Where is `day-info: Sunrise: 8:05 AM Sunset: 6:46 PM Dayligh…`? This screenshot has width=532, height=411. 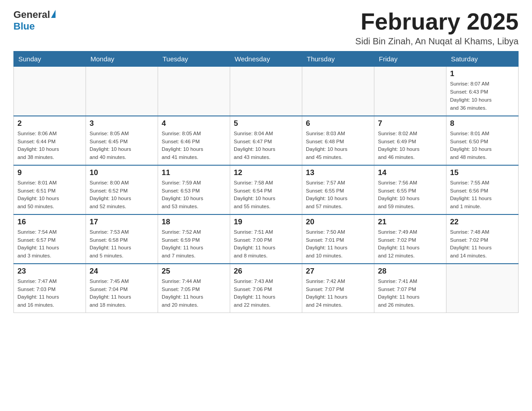 day-info: Sunrise: 8:05 AM Sunset: 6:46 PM Dayligh… is located at coordinates (194, 146).